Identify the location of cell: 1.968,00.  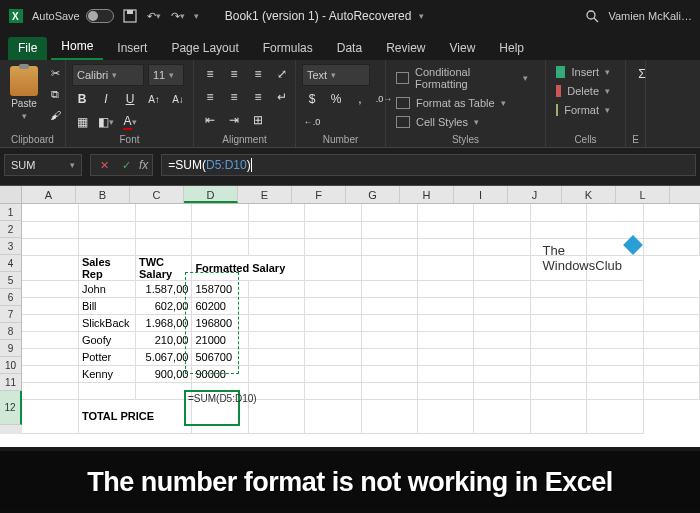
(164, 322).